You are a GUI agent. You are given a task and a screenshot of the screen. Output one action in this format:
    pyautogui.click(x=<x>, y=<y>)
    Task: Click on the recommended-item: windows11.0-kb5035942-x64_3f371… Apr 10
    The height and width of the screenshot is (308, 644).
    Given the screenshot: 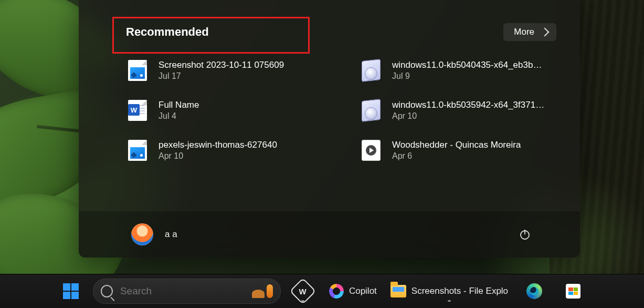 What is the action you would take?
    pyautogui.click(x=468, y=110)
    